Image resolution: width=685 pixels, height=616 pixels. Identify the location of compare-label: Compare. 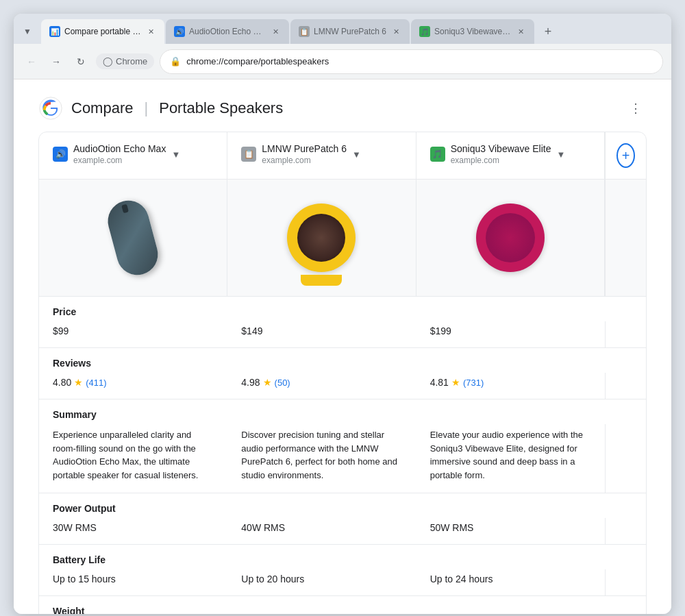
(102, 108).